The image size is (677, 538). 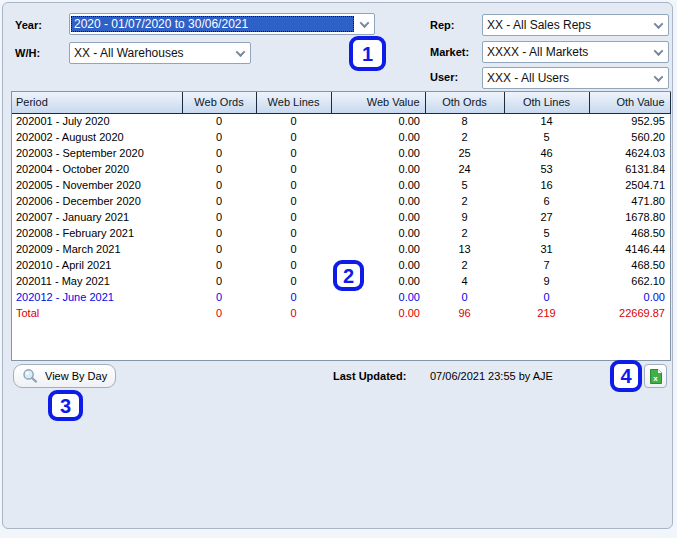 What do you see at coordinates (212, 24) in the screenshot?
I see `year-dropdown-value: 2020 - 01/07/2020 to 30/06/2021` at bounding box center [212, 24].